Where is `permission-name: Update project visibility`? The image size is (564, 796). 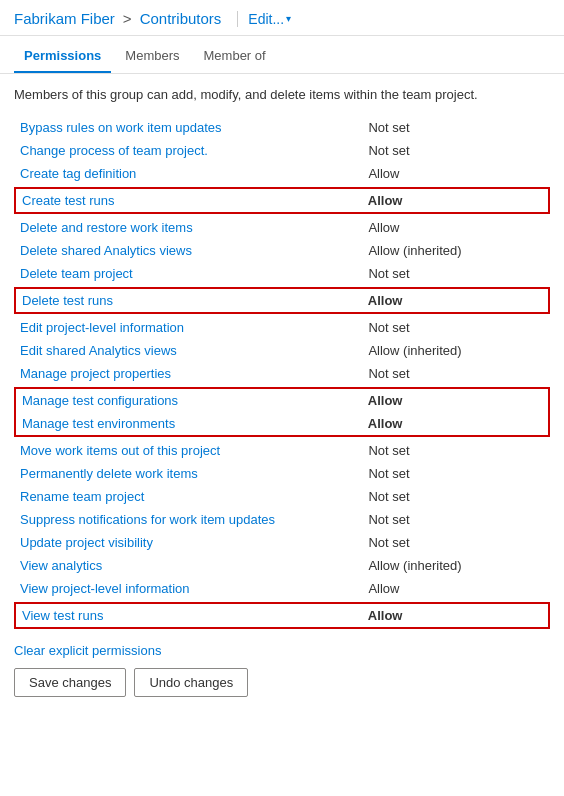 permission-name: Update project visibility is located at coordinates (188, 542).